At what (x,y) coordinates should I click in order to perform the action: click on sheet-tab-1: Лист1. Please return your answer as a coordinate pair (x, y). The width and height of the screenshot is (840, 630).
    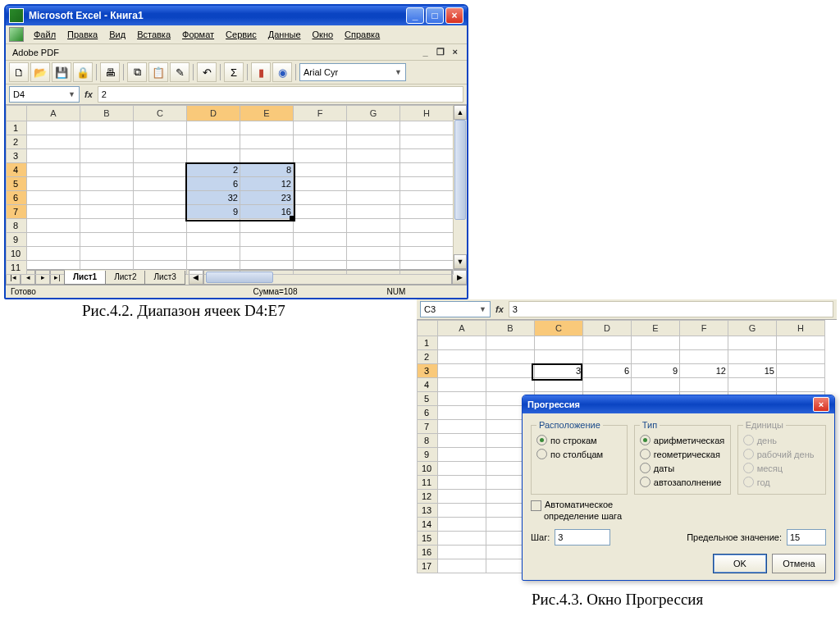
    Looking at the image, I should click on (85, 277).